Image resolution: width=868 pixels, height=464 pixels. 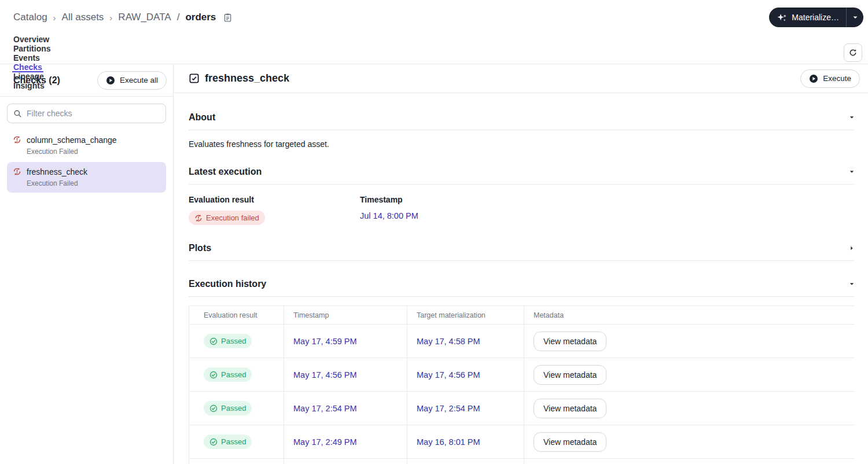 I want to click on plots-heading: Plots, so click(x=200, y=248).